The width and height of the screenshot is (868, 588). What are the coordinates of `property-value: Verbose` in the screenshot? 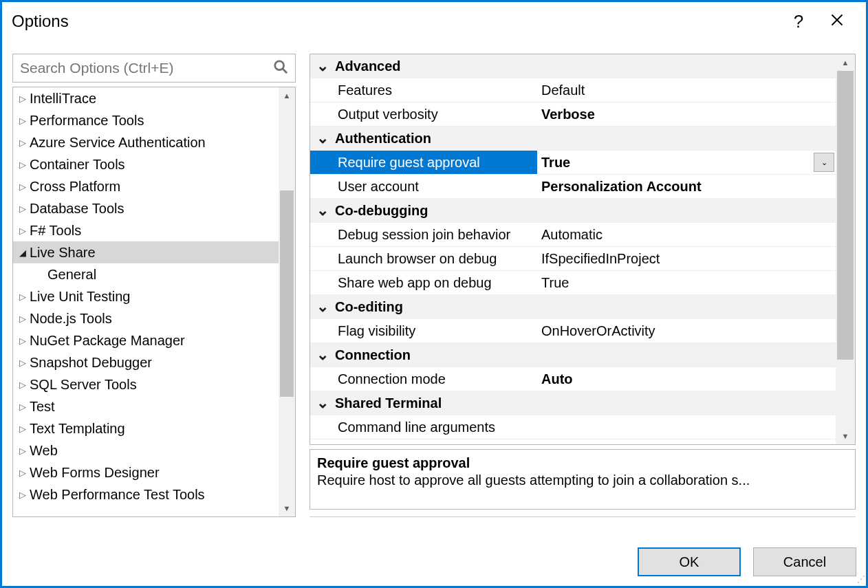 It's located at (686, 114).